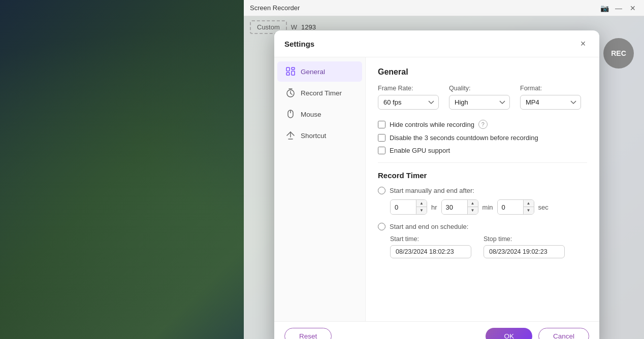  I want to click on cancel-button: Cancel, so click(564, 333).